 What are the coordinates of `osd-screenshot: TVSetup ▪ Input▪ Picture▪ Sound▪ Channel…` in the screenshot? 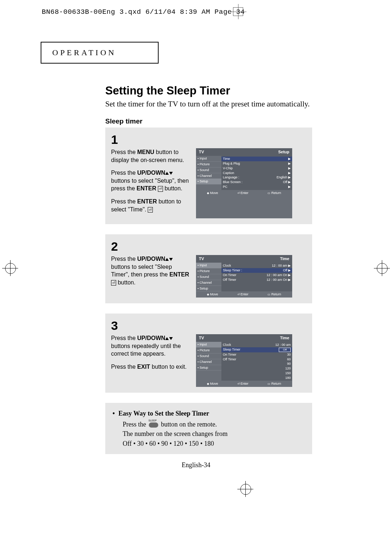 It's located at (244, 183).